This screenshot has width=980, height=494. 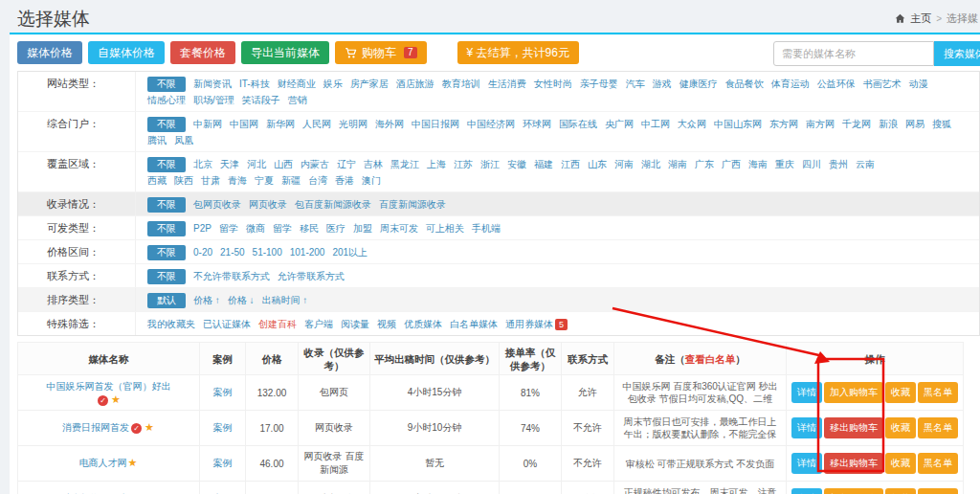 I want to click on filter-option: 游戏, so click(x=662, y=84).